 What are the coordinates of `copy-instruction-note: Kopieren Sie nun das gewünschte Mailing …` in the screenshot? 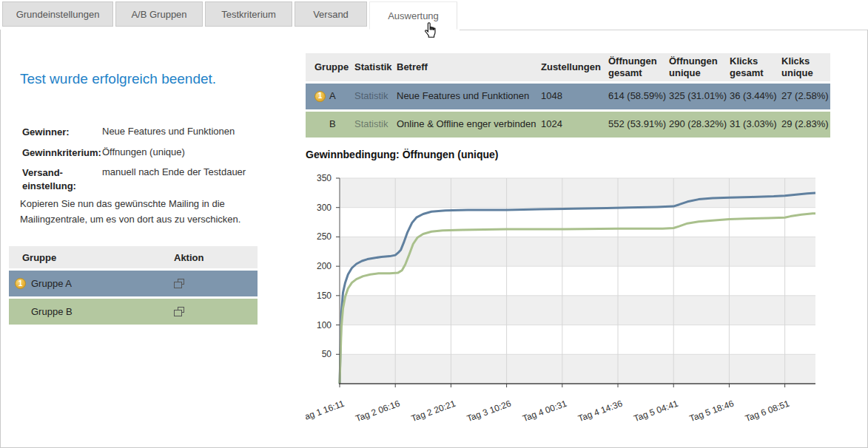 It's located at (143, 212).